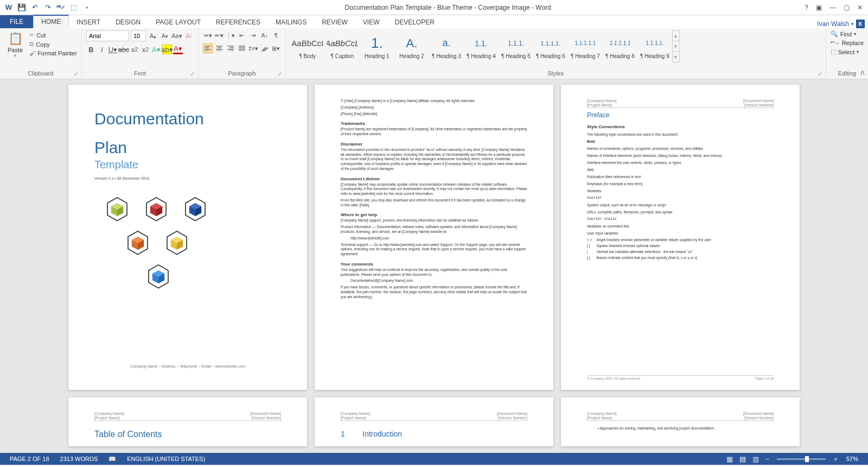  Describe the element at coordinates (135, 49) in the screenshot. I see `subscript-button: x2` at that location.